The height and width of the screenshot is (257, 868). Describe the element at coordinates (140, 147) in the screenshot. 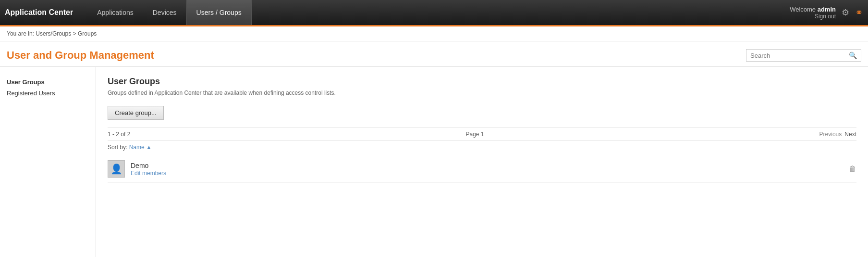

I see `sort-name-link: Name ▲` at that location.